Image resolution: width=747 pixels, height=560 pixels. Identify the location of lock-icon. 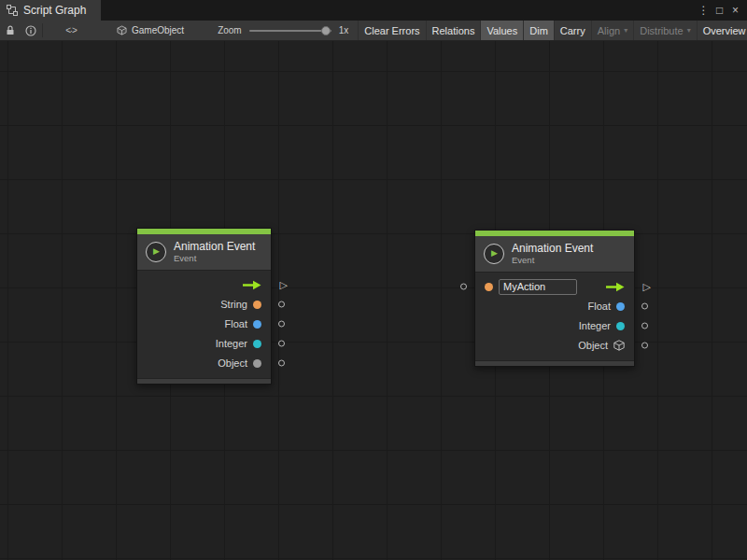
(10, 30).